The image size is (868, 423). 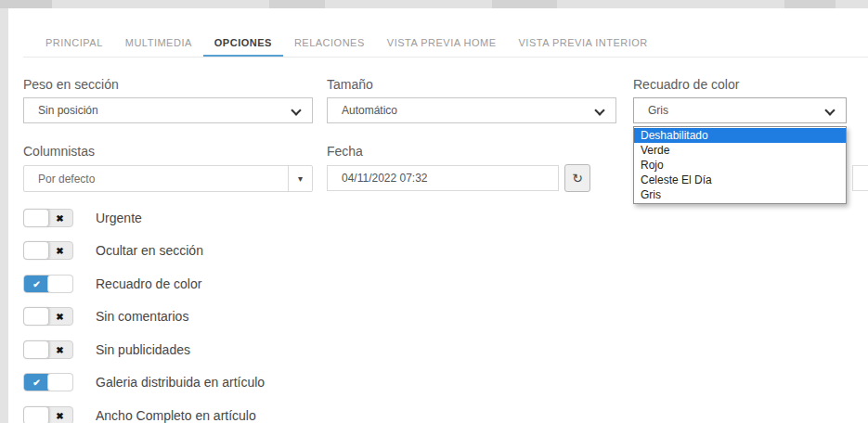 What do you see at coordinates (48, 316) in the screenshot?
I see `sin-comentarios-toggle: ✖` at bounding box center [48, 316].